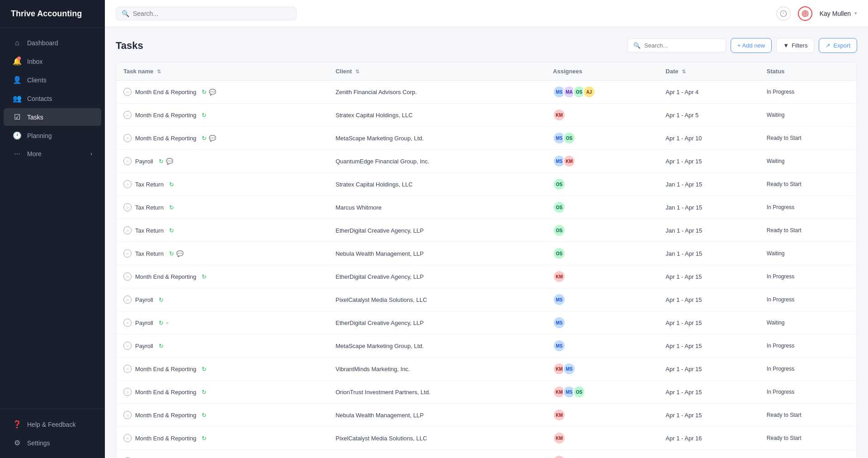 This screenshot has height=458, width=868. I want to click on sidebar-item-more: ··· More ›, so click(52, 154).